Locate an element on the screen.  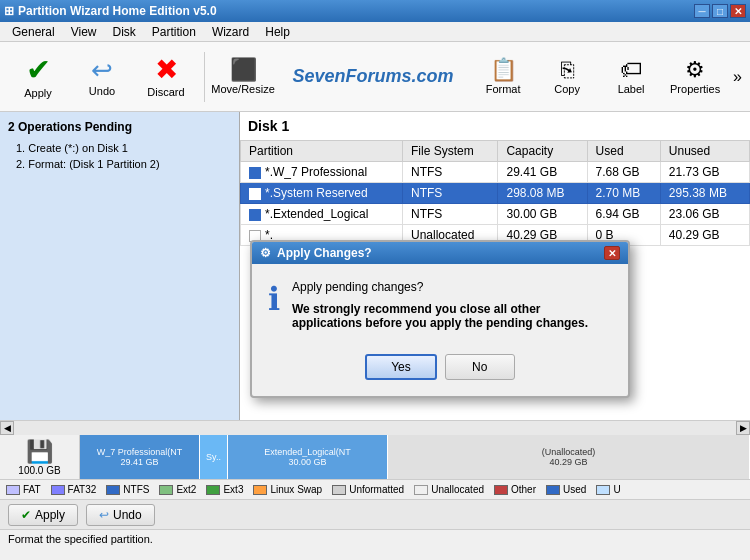
row1-name: *.W_7 Professional is located at coordinates (322, 172).